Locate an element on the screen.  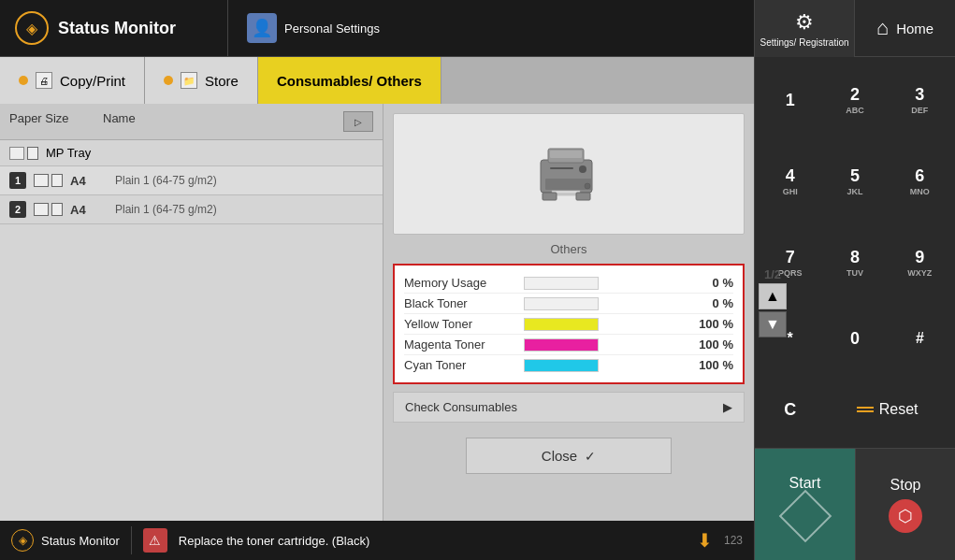
key-6: 6MNO is located at coordinates (920, 181).